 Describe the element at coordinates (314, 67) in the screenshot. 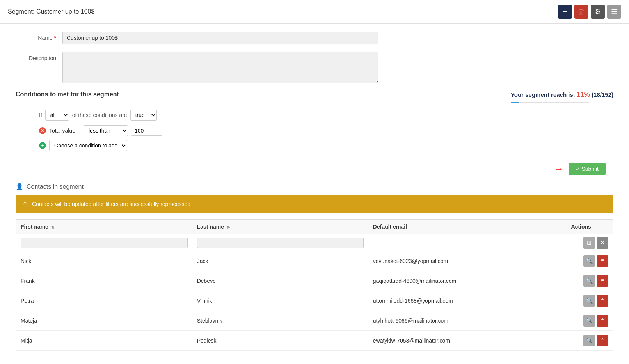

I see `description-field-group: Description` at that location.